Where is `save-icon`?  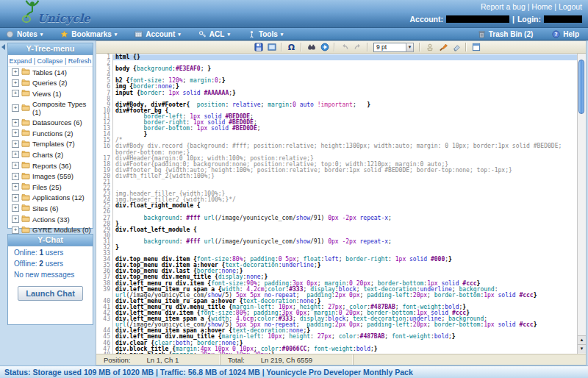
save-icon is located at coordinates (259, 47).